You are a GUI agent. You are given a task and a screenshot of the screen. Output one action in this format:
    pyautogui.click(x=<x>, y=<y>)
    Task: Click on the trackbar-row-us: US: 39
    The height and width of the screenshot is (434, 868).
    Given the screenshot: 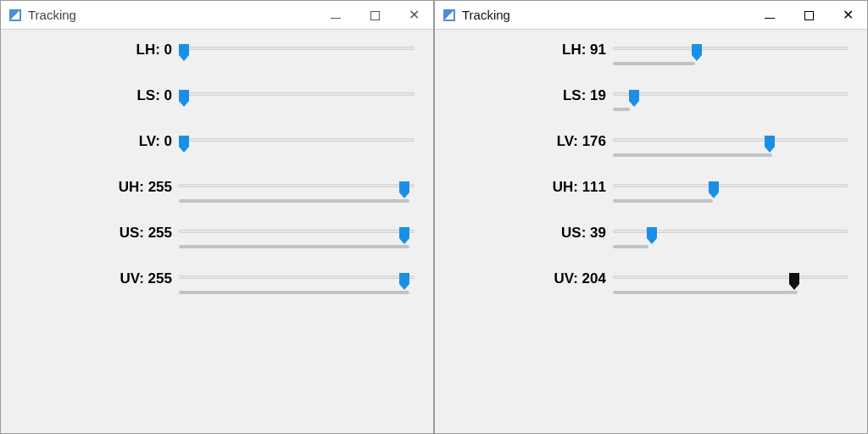 What is the action you would take?
    pyautogui.click(x=651, y=234)
    